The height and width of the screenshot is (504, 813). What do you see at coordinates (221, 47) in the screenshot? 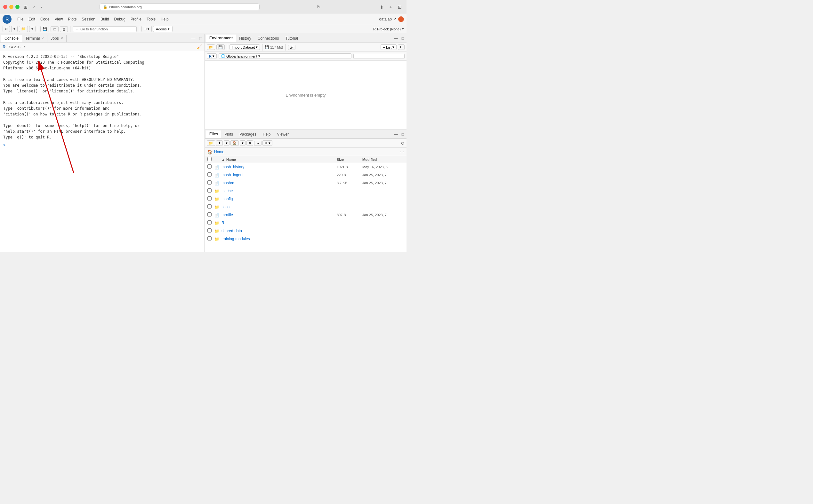
I see `save-workspace-button: 💾` at bounding box center [221, 47].